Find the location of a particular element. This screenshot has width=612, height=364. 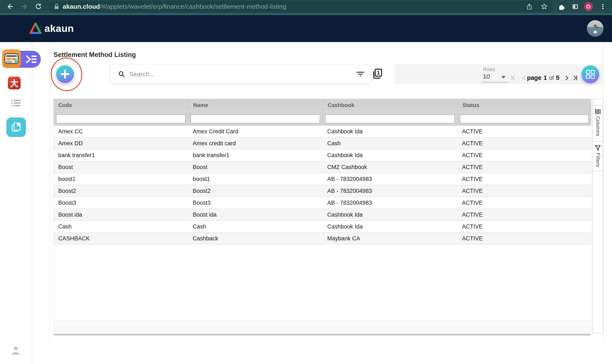

horizontal-scrollbar is located at coordinates (322, 335).